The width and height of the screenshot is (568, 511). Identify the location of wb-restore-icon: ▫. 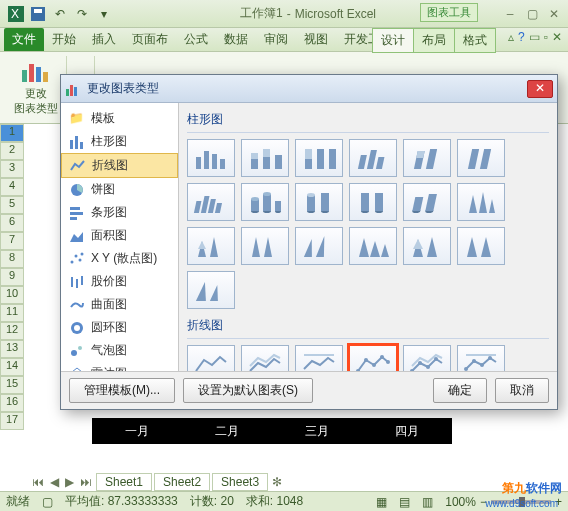
(546, 37).